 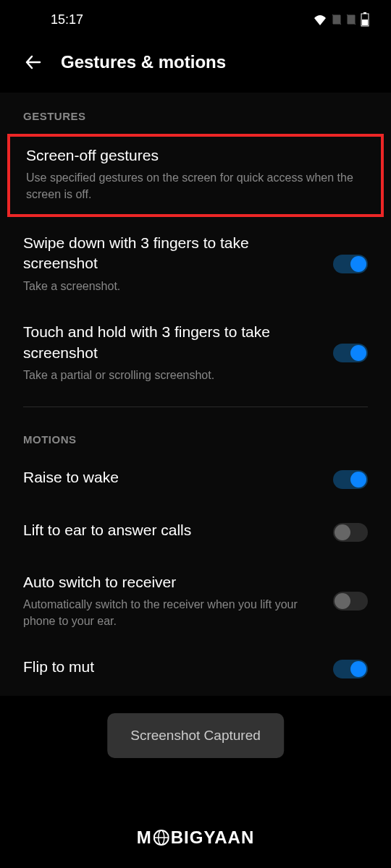 What do you see at coordinates (196, 353) in the screenshot?
I see `setting-touch-hold-screenshot: Touch and hold with 3 fingers to take sc…` at bounding box center [196, 353].